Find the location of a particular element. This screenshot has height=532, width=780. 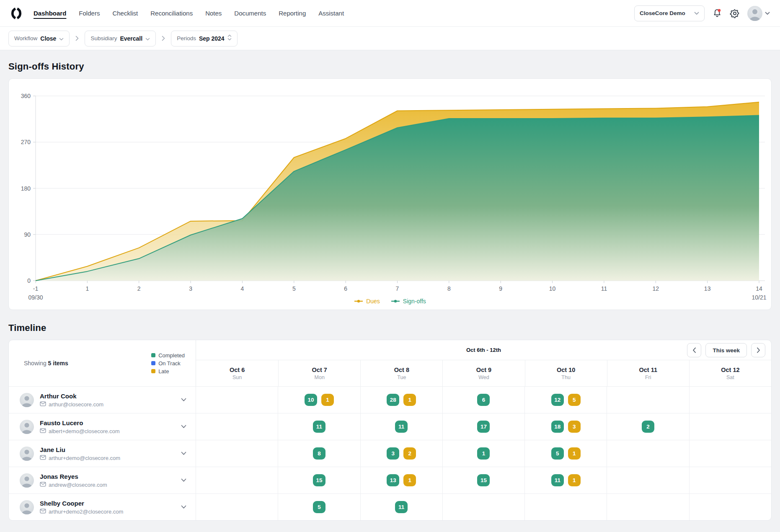

completed-count-badge: 17 is located at coordinates (483, 426).